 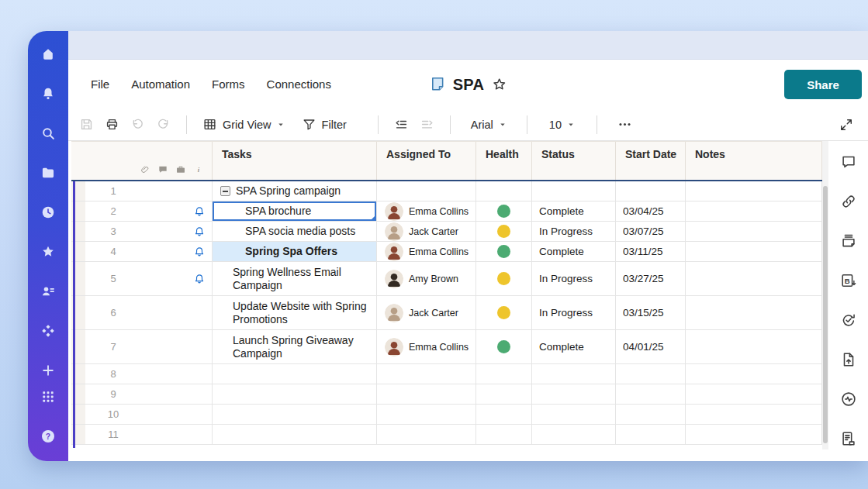 What do you see at coordinates (142, 394) in the screenshot?
I see `row-number-cell: 9` at bounding box center [142, 394].